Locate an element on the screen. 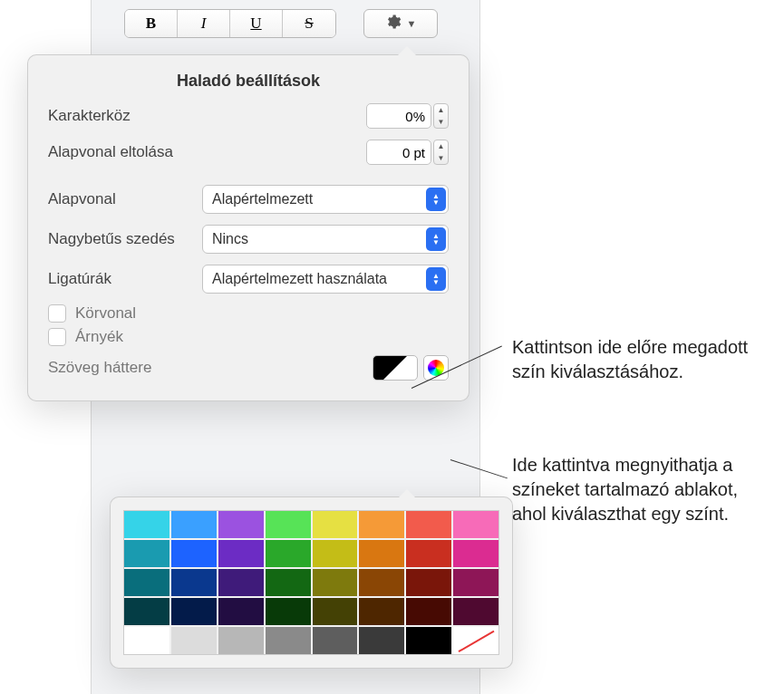 The height and width of the screenshot is (694, 784). color-swatch-none is located at coordinates (476, 641).